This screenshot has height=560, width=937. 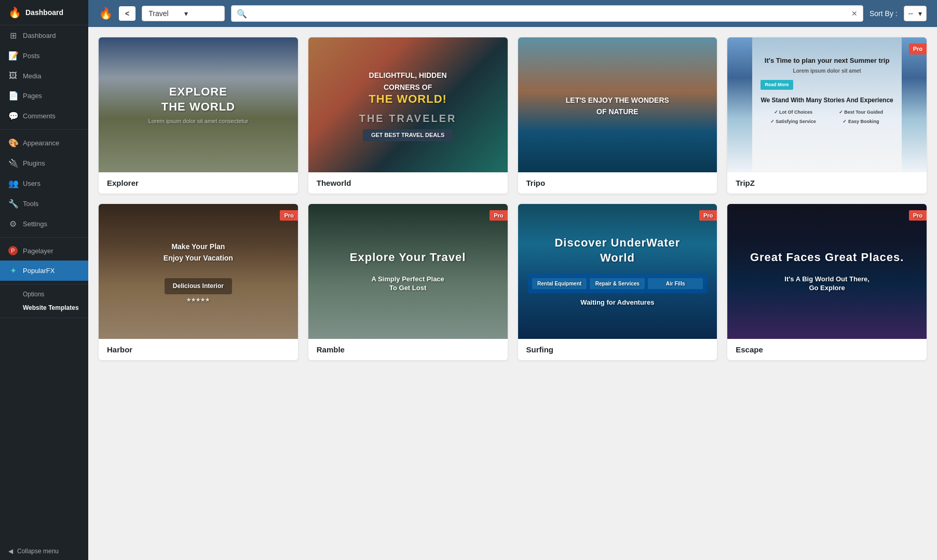 What do you see at coordinates (44, 318) in the screenshot?
I see `divider4` at bounding box center [44, 318].